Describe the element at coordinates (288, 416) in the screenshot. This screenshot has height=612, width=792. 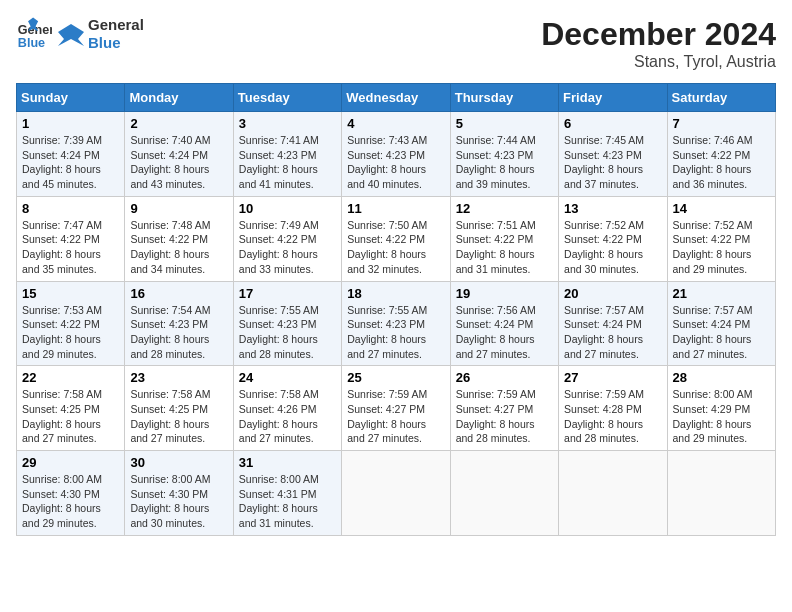
I see `day-info: Sunrise: 7:58 AM Sunset: 4:26 PM Dayligh…` at that location.